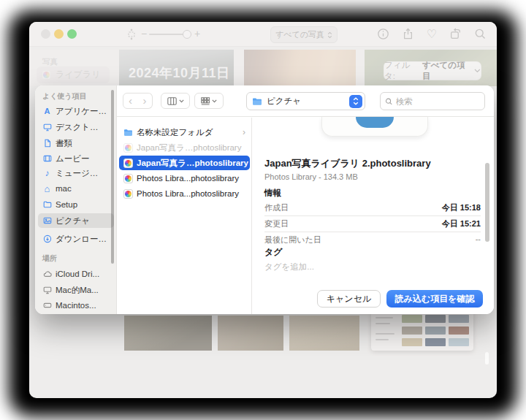  What do you see at coordinates (184, 216) in the screenshot?
I see `file-list: 名称未設定フォルダ › Japan写真ラ…photoslibrary Japan…` at bounding box center [184, 216].